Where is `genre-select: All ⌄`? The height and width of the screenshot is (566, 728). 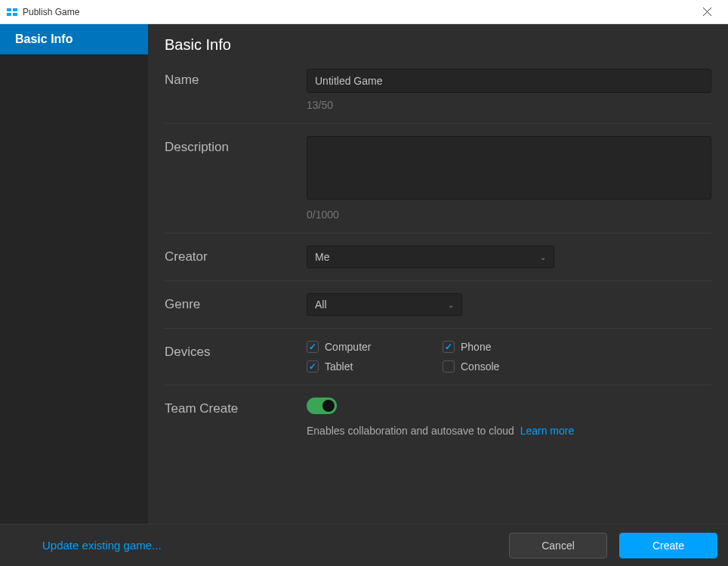
genre-select: All ⌄ is located at coordinates (384, 305).